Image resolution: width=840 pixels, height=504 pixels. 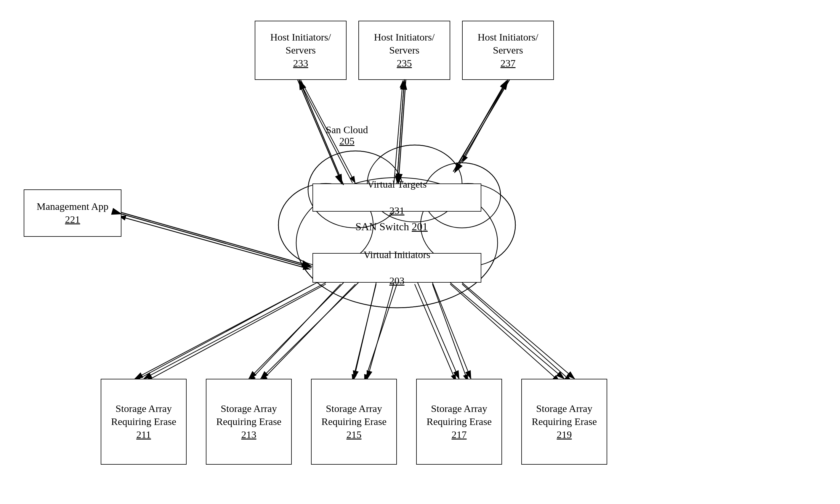 What do you see at coordinates (143, 422) in the screenshot?
I see `storage-211-box: Storage Array Requiring Erase 211` at bounding box center [143, 422].